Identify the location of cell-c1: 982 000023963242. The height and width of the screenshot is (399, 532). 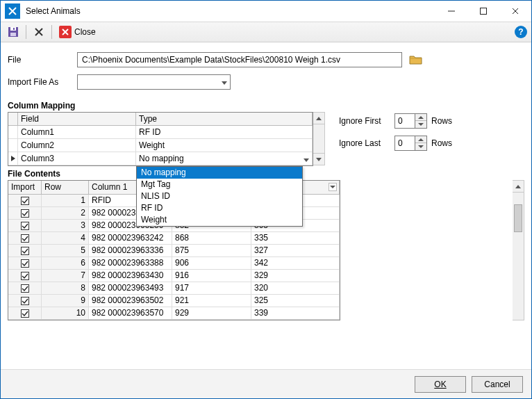
(131, 238).